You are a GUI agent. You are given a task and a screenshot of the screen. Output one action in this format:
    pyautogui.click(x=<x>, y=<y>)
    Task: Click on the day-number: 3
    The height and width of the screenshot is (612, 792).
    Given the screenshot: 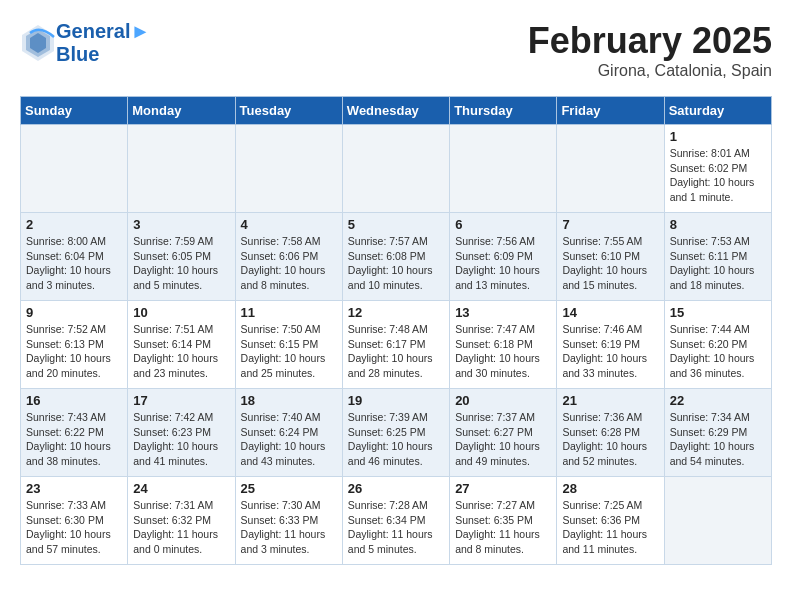 What is the action you would take?
    pyautogui.click(x=181, y=224)
    